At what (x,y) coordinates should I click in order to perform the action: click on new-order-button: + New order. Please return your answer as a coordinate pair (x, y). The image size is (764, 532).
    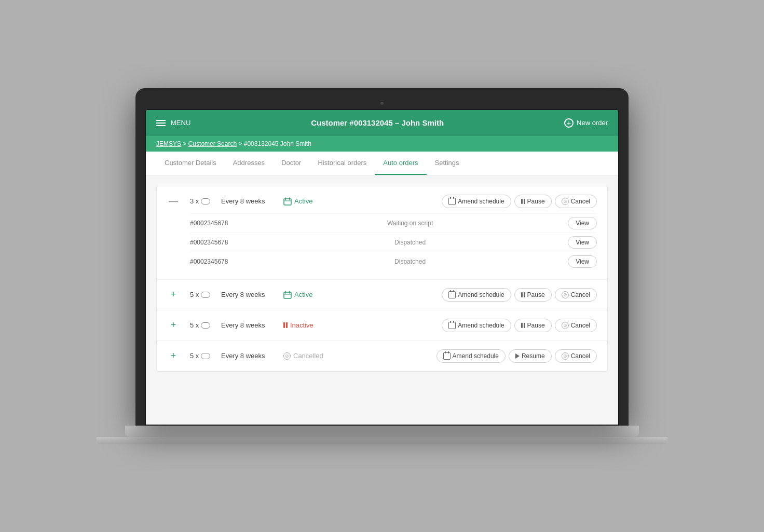
    Looking at the image, I should click on (586, 123).